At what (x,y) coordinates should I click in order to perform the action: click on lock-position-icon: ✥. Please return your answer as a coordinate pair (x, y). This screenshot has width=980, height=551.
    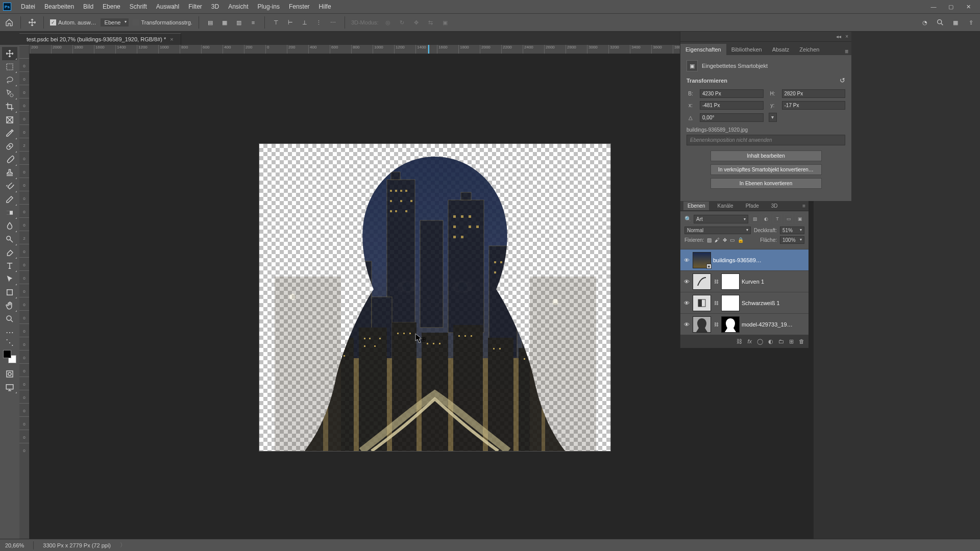
    Looking at the image, I should click on (725, 240).